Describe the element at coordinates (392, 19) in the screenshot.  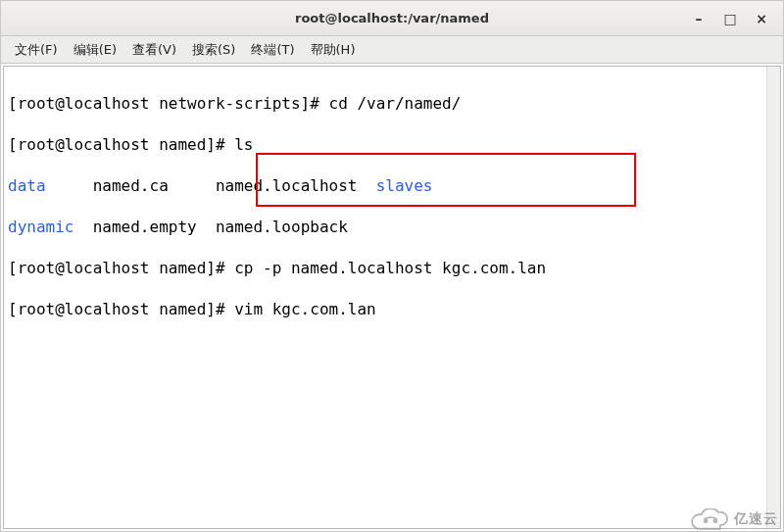
I see `titlebar: root@localhost:/var/named – □ ×` at that location.